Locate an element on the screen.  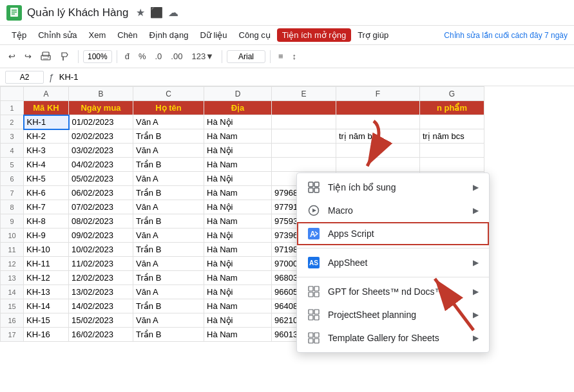
cell-c4: Văn A is located at coordinates (169, 151).